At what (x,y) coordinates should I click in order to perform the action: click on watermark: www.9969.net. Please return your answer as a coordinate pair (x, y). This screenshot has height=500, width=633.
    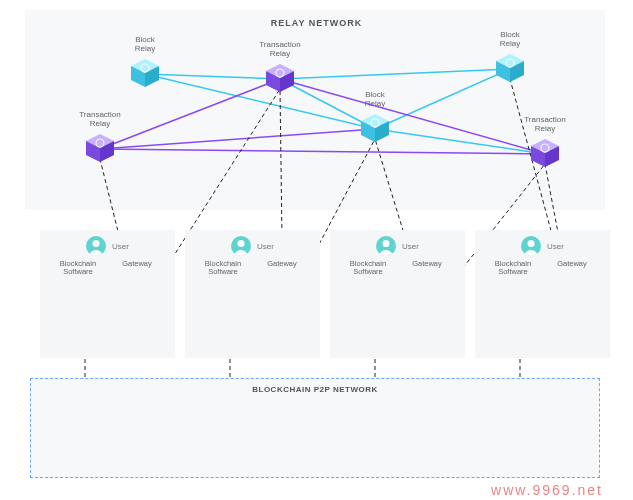
    Looking at the image, I should click on (547, 490).